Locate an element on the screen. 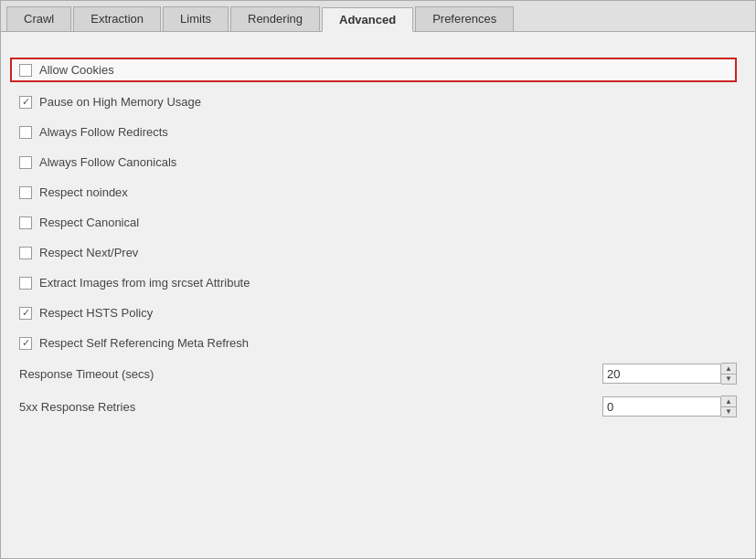 Image resolution: width=756 pixels, height=559 pixels. option-label-0: Allow Cookies is located at coordinates (77, 69).